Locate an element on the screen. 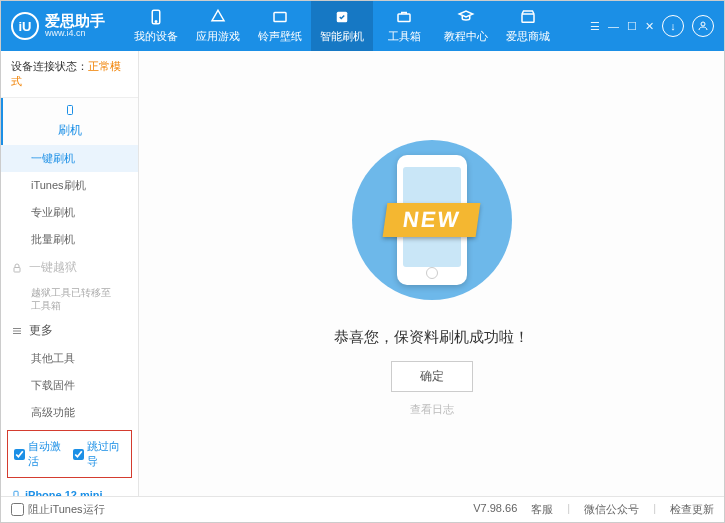  flash-icon is located at coordinates (342, 17).